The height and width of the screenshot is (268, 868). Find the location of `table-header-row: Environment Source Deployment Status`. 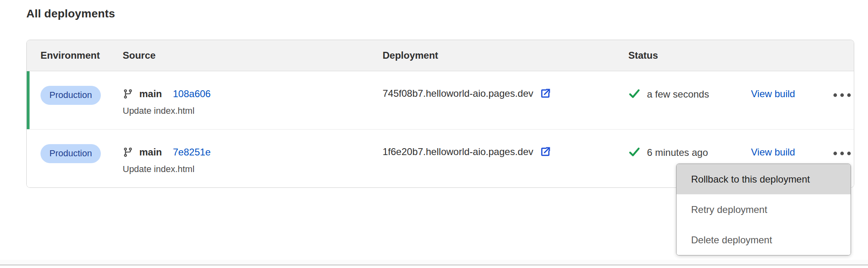

table-header-row: Environment Source Deployment Status is located at coordinates (440, 56).